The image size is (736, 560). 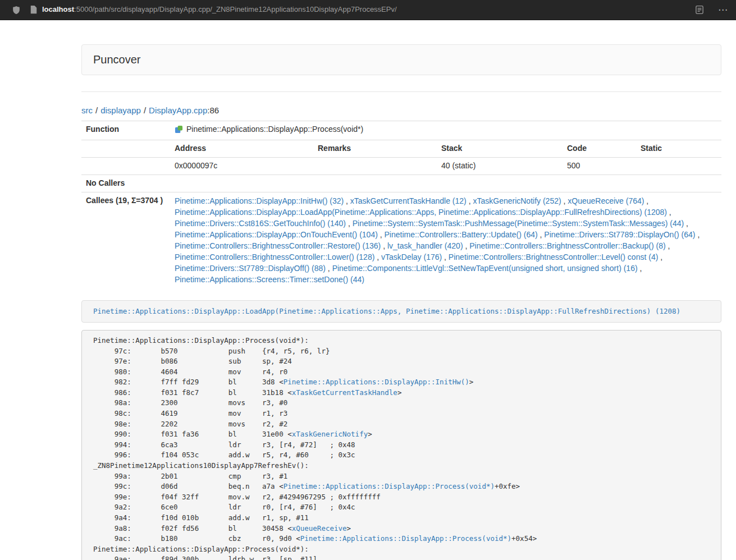 What do you see at coordinates (620, 235) in the screenshot?
I see `callee-link: Pinetime::Drivers::St7789::DisplayOn() (…` at bounding box center [620, 235].